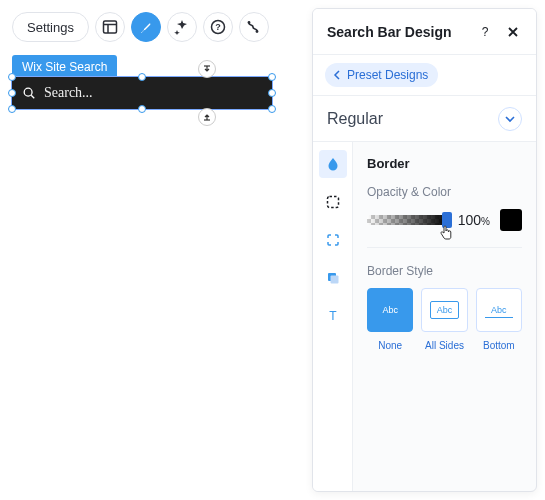 The image size is (545, 500). What do you see at coordinates (408, 220) in the screenshot?
I see `opacity-slider` at bounding box center [408, 220].